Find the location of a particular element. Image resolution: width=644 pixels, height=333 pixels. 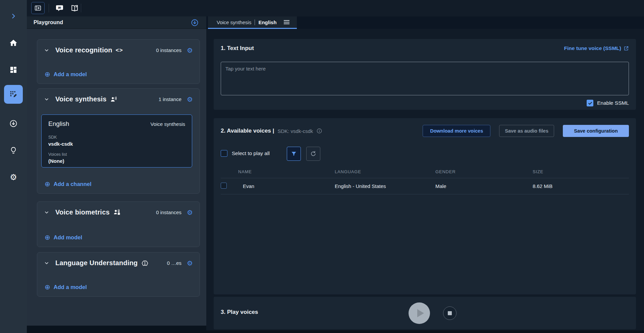

add-link-label: Add model is located at coordinates (68, 238).